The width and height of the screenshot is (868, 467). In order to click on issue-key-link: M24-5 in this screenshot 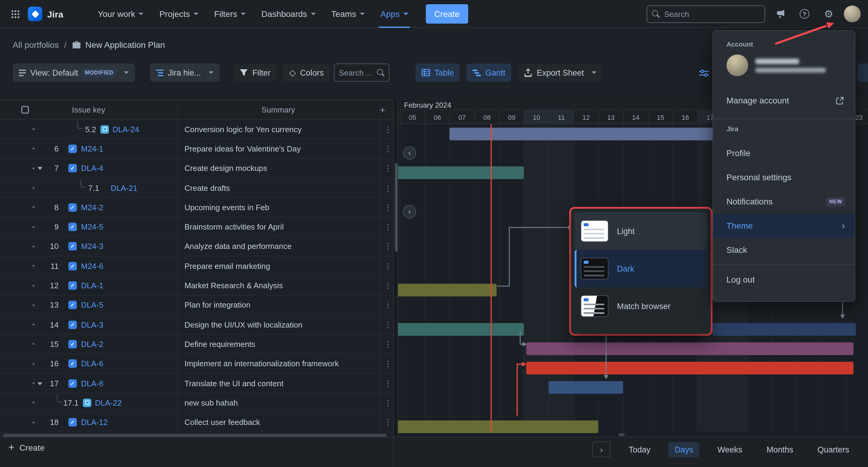, I will do `click(92, 227)`.